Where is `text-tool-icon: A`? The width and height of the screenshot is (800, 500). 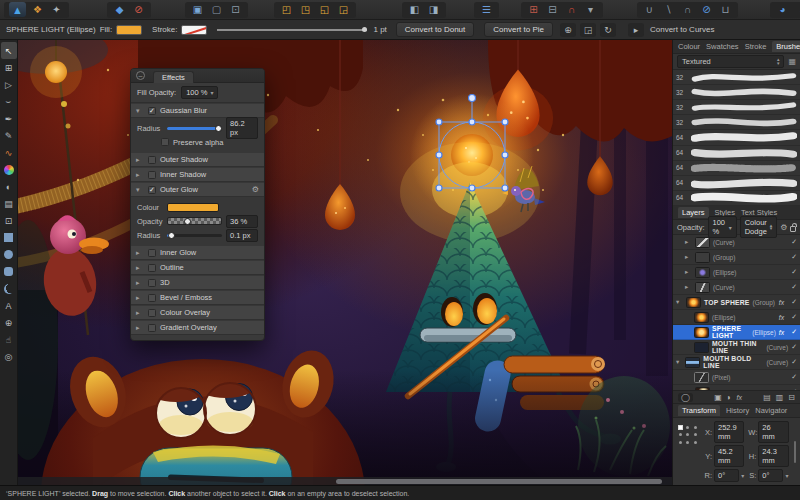
text-tool-icon: A is located at coordinates (9, 306).